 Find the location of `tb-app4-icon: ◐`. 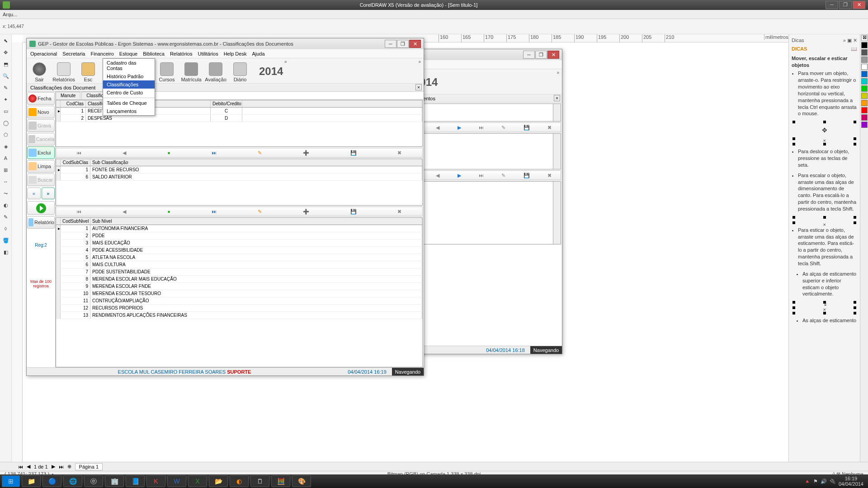

tb-app4-icon: ◐ is located at coordinates (239, 481).